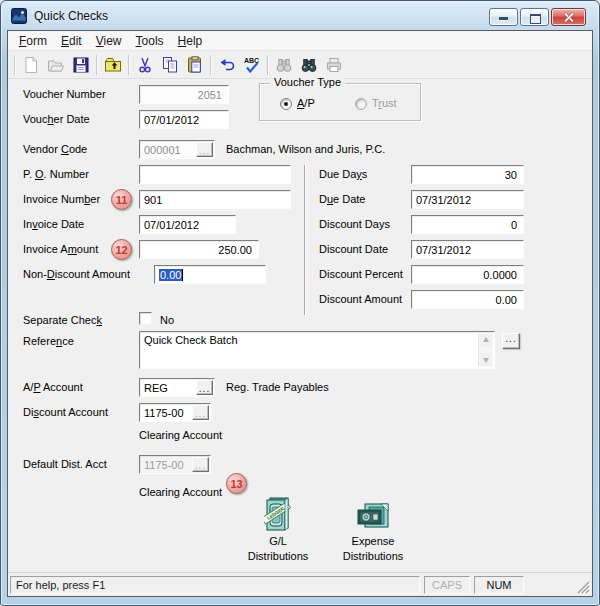 This screenshot has height=606, width=600. I want to click on discount-percent-field: 0.0000, so click(468, 274).